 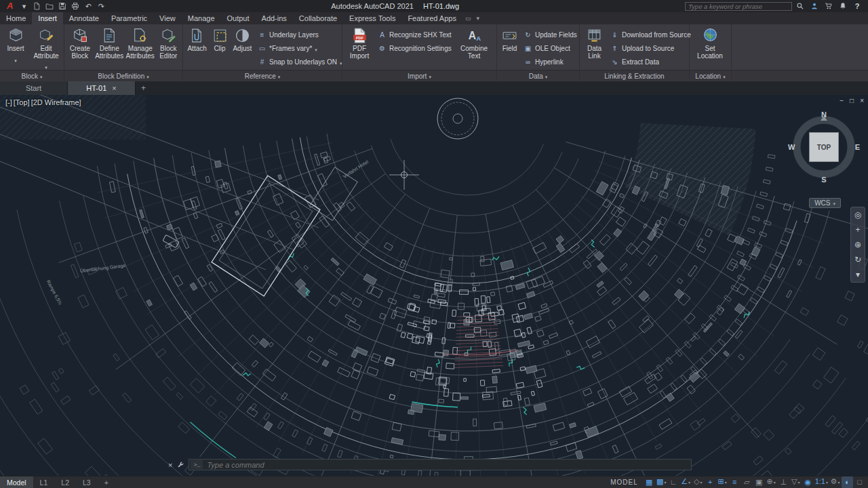 What do you see at coordinates (594, 47) in the screenshot?
I see `data-link-button: Data Link` at bounding box center [594, 47].